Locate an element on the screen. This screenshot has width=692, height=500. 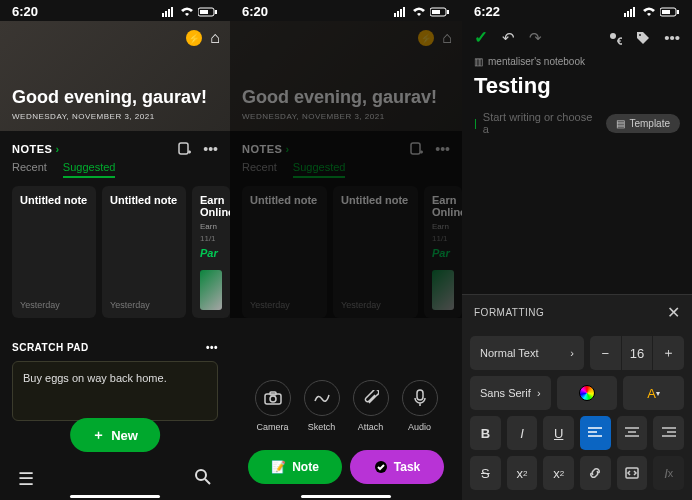
paperclip-icon is located at coordinates (371, 398).